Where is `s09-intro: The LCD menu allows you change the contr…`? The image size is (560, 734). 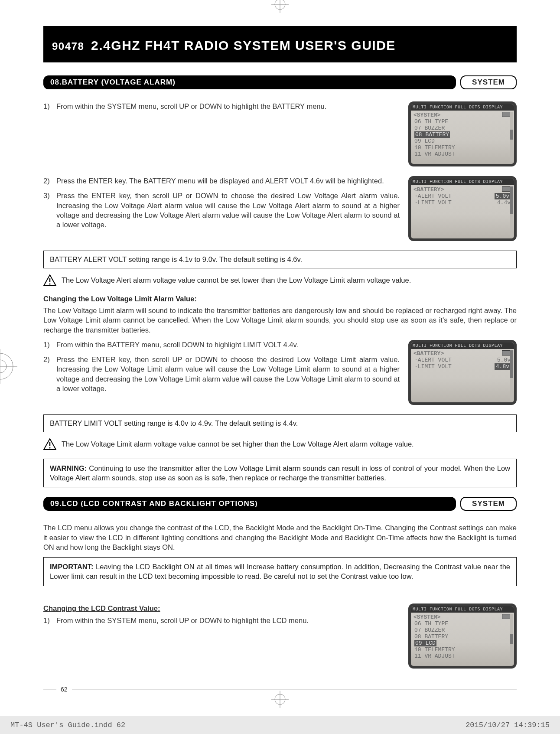
s09-intro: The LCD menu allows you change the contr… is located at coordinates (280, 538).